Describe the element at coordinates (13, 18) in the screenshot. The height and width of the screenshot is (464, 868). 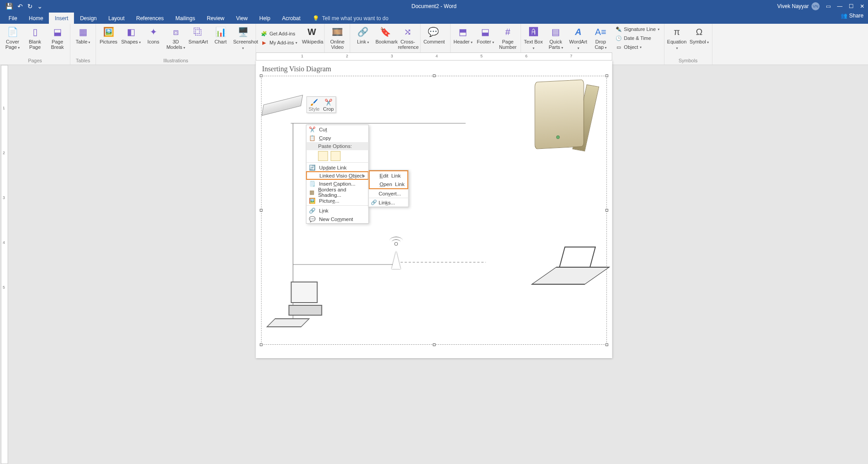
I see `tab-file: File` at that location.